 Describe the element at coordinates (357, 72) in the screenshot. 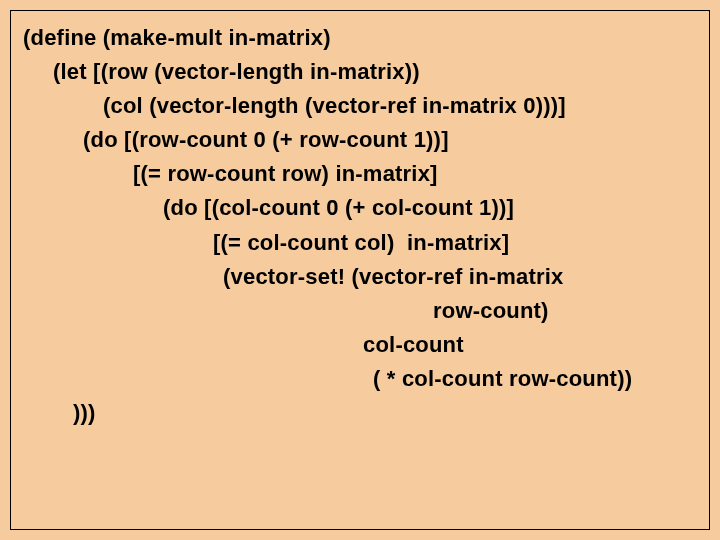

I see `code-line: (let [(row (vector-length in-matrix))` at that location.